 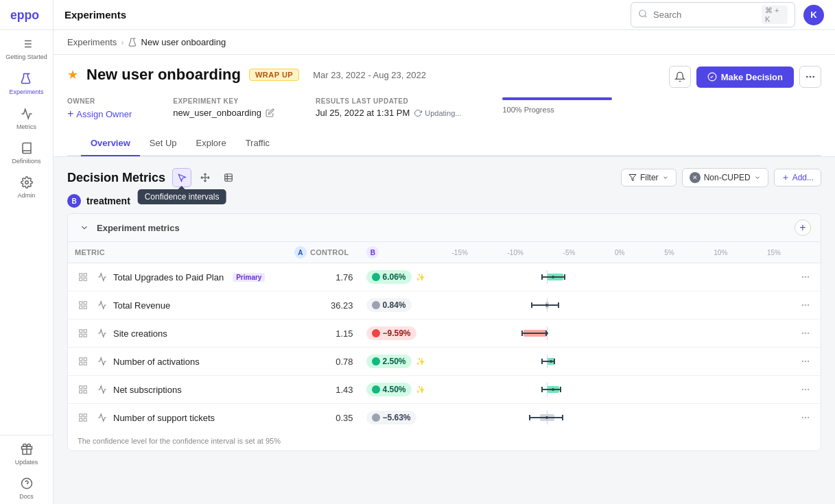 I want to click on experiment-key-label: EXPERIMENT KEY, so click(x=224, y=101).